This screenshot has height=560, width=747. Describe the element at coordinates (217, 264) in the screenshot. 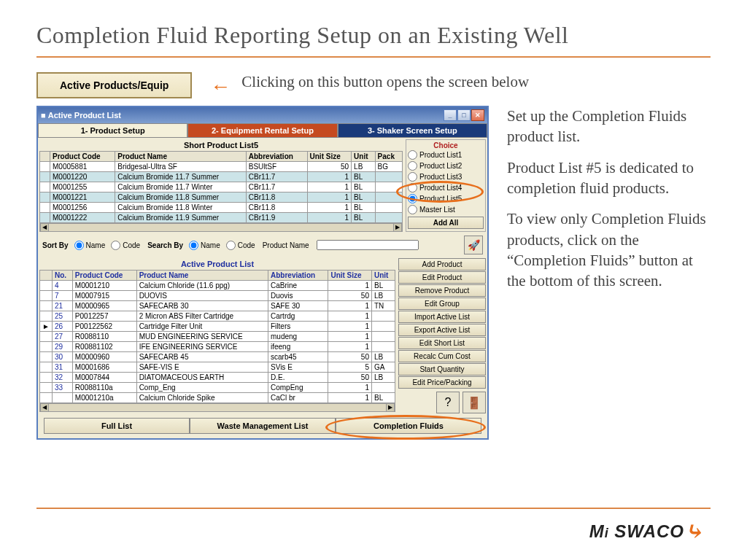

I see `active-product-list-title: Active Product List` at that location.